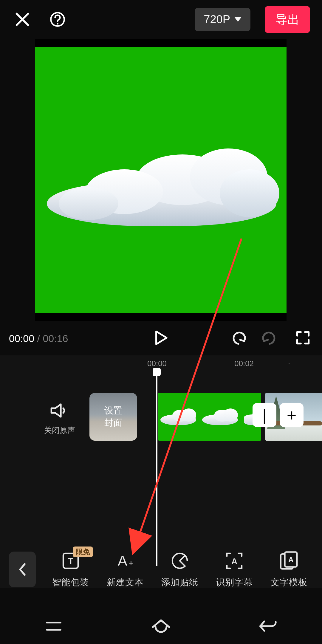 Image resolution: width=322 pixels, height=644 pixels. I want to click on recognize-subtitle-icon: A, so click(234, 561).